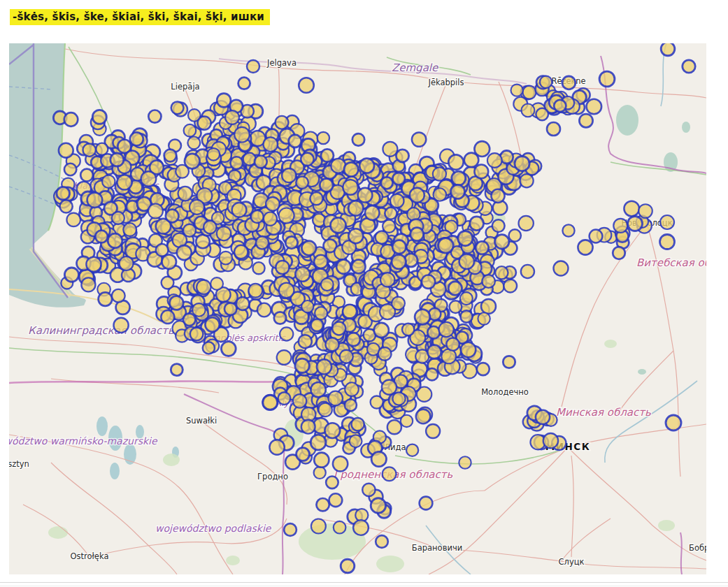 The height and width of the screenshot is (587, 728). Describe the element at coordinates (415, 68) in the screenshot. I see `map-label: Zemgale` at that location.